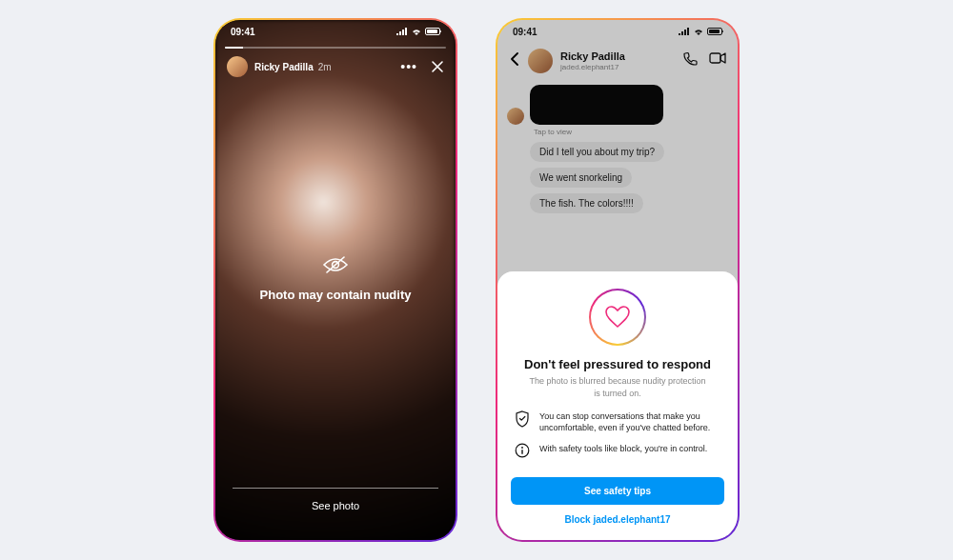  What do you see at coordinates (618, 387) in the screenshot?
I see `sheet-subtitle: The photo is blurred because nudity prot…` at bounding box center [618, 387].